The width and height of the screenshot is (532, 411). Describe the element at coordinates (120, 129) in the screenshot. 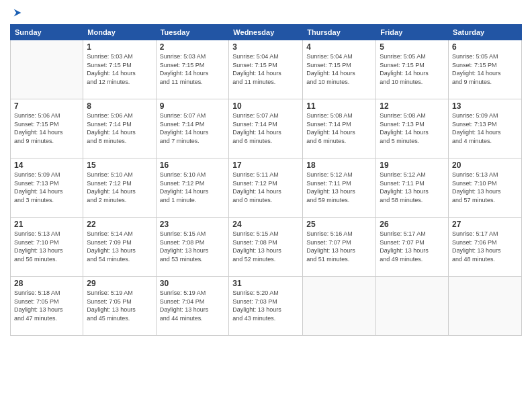

I see `calendar-day-cell: 8Sunrise: 5:06 AM Sunset: 7:14 PM Daylig…` at that location.